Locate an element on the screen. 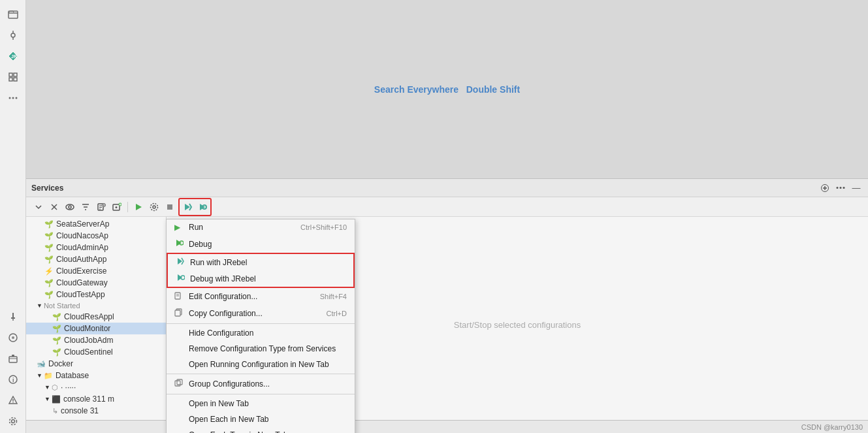 The height and width of the screenshot is (433, 868). search-hint: Search Everywhere Double Shift is located at coordinates (447, 89).